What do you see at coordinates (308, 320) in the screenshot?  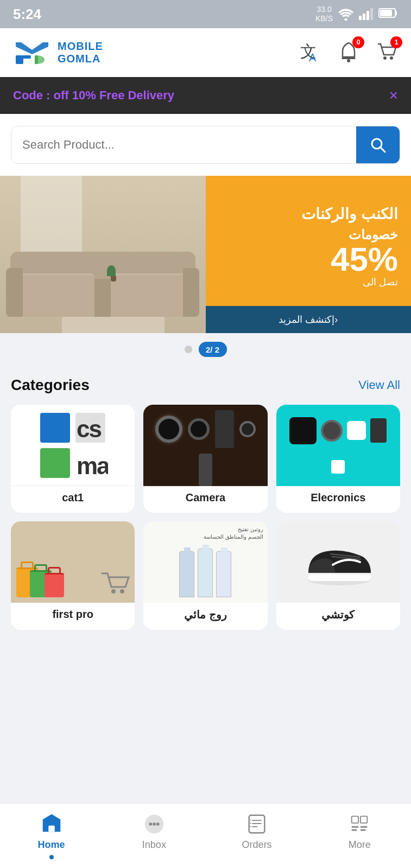 I see `hero-cta: إكتشف المزيد›` at bounding box center [308, 320].